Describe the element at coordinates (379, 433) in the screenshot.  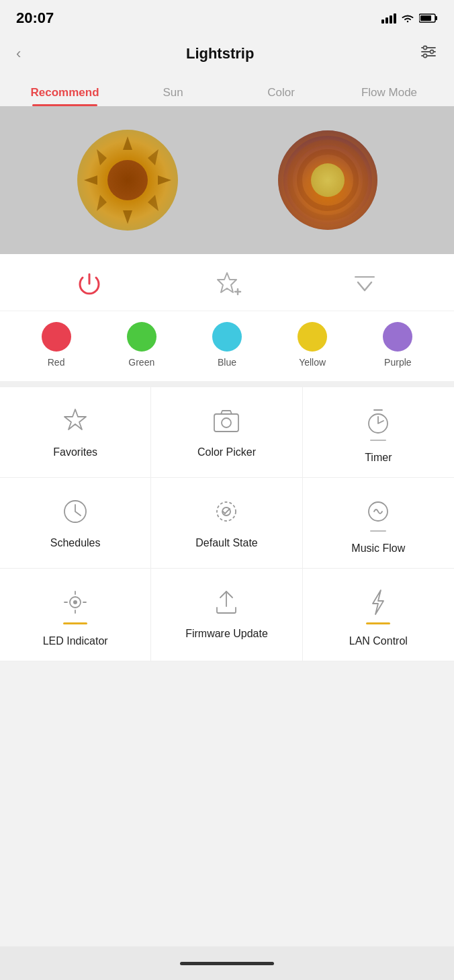
I see `grid-item-timer: Timer` at that location.